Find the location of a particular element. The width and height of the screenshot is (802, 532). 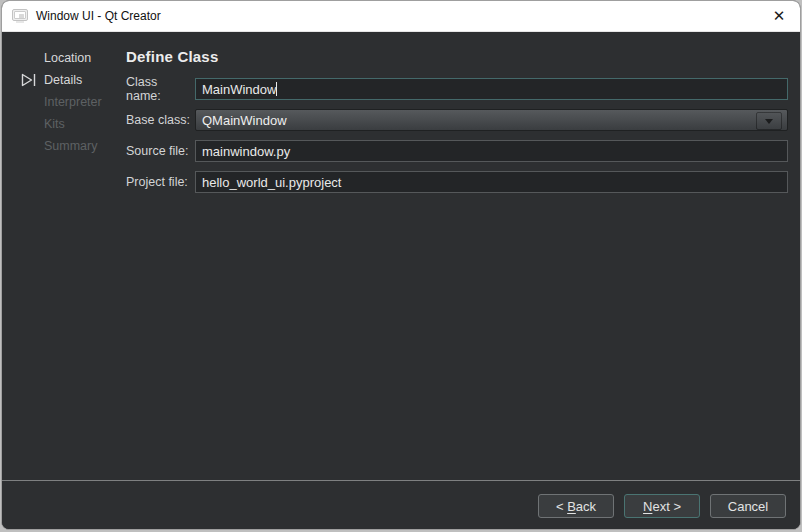

back-label-pre: < is located at coordinates (562, 506).